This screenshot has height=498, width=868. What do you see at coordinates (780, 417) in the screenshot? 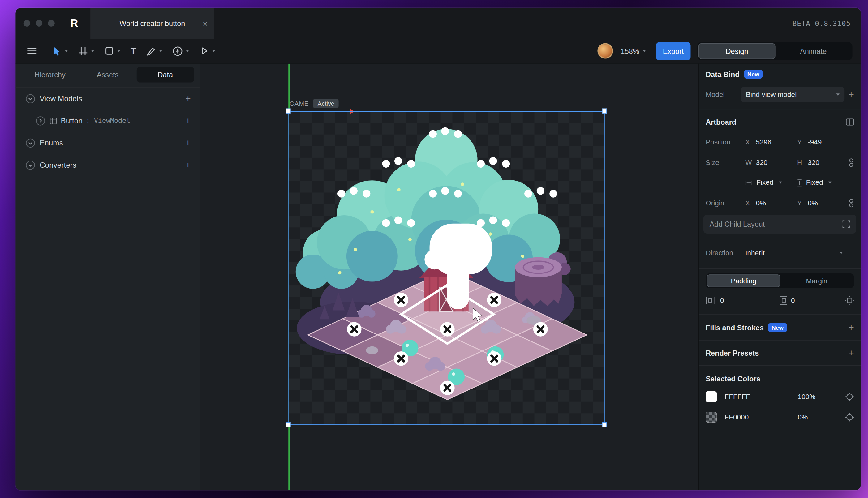
I see `color-row-red: FF0000 0%` at bounding box center [780, 417].